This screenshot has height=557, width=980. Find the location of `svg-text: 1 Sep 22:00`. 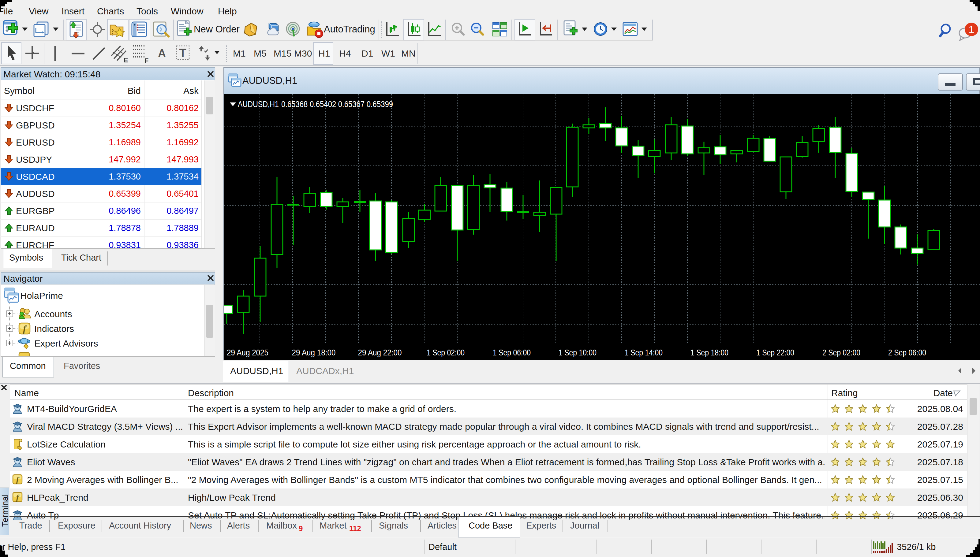

svg-text: 1 Sep 22:00 is located at coordinates (775, 353).